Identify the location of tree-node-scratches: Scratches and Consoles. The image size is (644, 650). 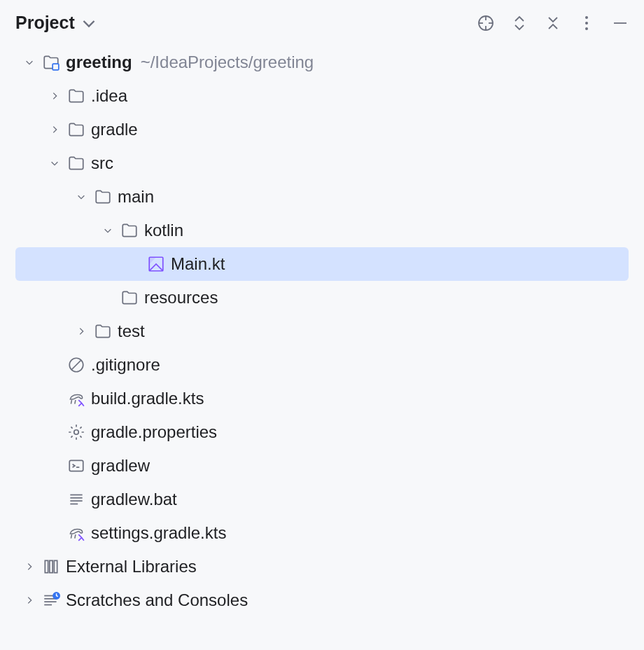
(322, 600).